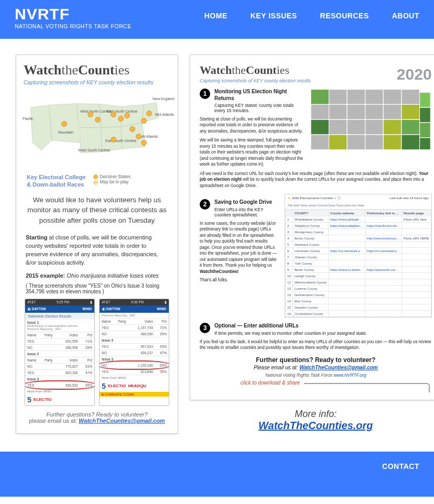 Image resolution: width=434 pixels, height=504 pixels. What do you see at coordinates (406, 16) in the screenshot?
I see `nav-about: ABOUT` at bounding box center [406, 16].